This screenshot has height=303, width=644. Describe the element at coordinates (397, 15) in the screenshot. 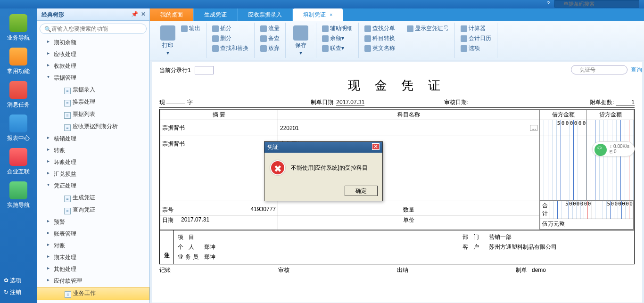

I see `tab-bar: 我的桌面生成凭证应收票据录入填制凭证×` at that location.